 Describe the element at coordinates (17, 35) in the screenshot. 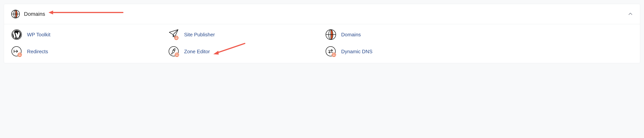

I see `wordpress-icon` at that location.